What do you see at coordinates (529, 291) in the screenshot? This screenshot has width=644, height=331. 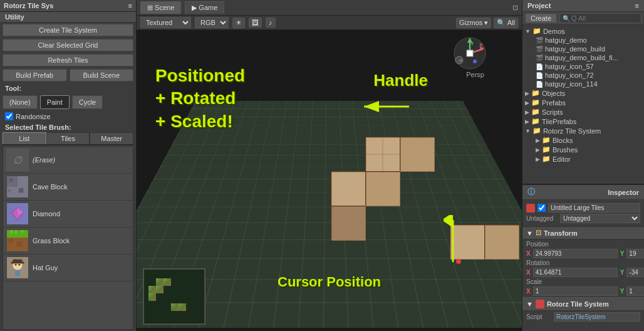 I see `x-label-scale: X` at bounding box center [529, 291].